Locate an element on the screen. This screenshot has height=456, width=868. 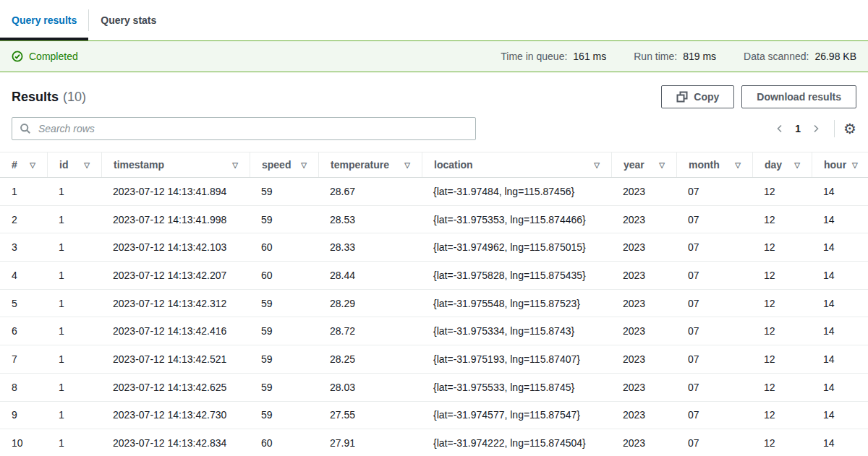
table-cell: 8 is located at coordinates (23, 387).